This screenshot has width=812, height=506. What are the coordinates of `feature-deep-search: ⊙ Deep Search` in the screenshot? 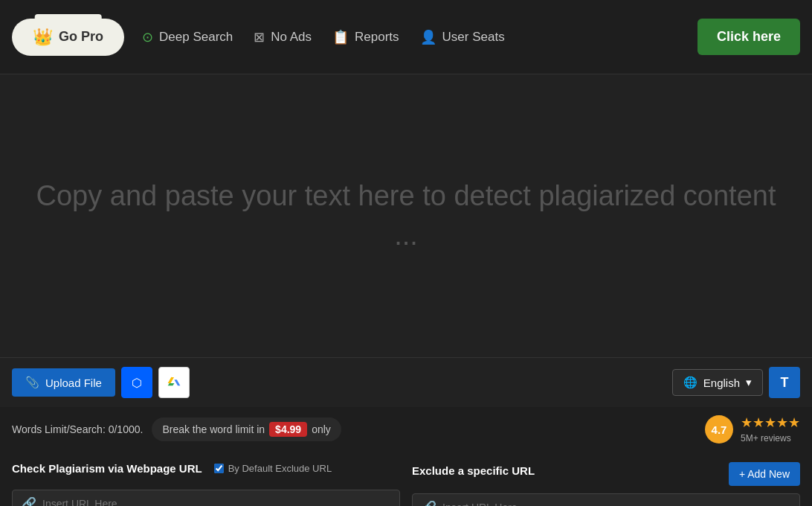 It's located at (187, 37).